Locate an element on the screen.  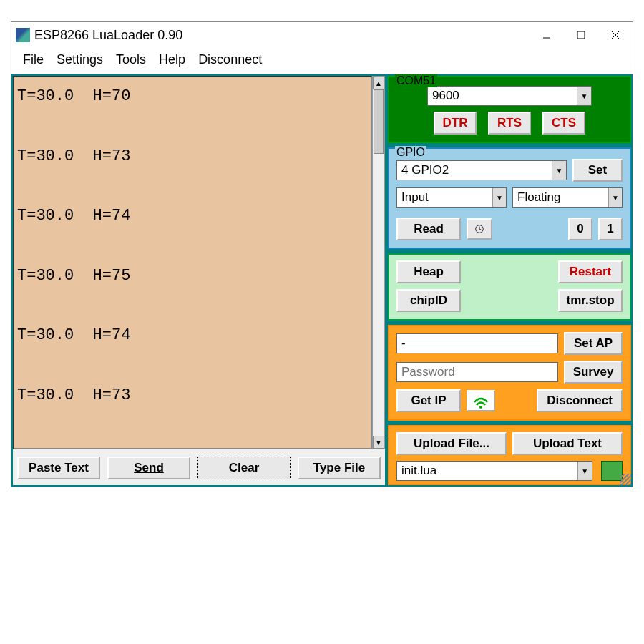
baud-value is located at coordinates (502, 96).